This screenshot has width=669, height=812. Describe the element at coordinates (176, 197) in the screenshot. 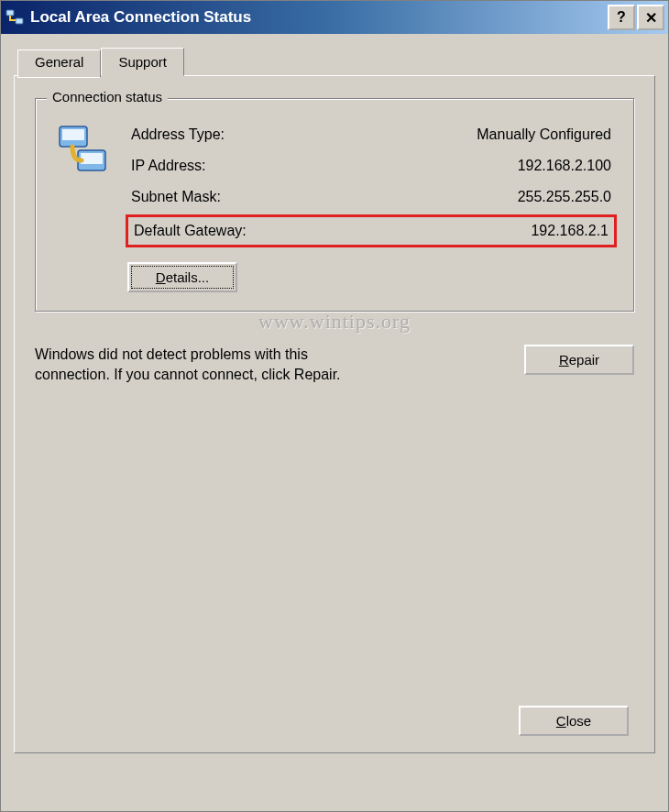

I see `subnet-mask-label: Subnet Mask:` at that location.